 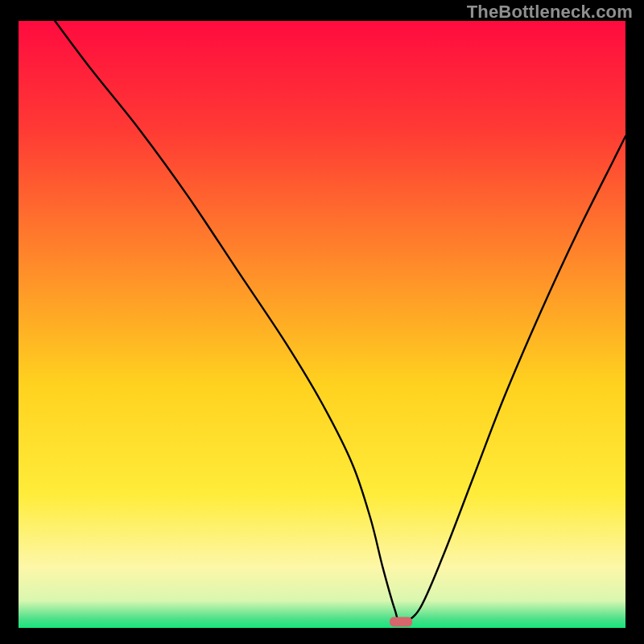 What do you see at coordinates (550, 12) in the screenshot?
I see `watermark-text: TheBottleneck.com` at bounding box center [550, 12].